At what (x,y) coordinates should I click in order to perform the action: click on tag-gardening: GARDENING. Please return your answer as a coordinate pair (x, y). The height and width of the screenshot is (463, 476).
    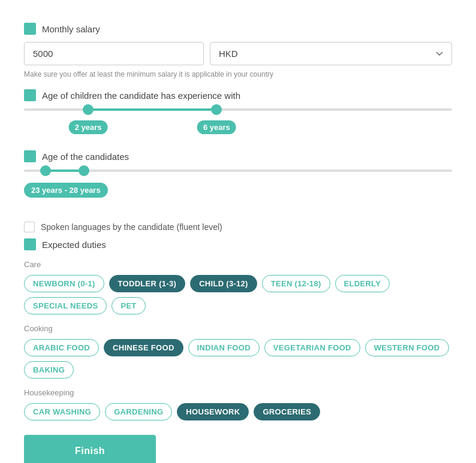
    Looking at the image, I should click on (138, 412).